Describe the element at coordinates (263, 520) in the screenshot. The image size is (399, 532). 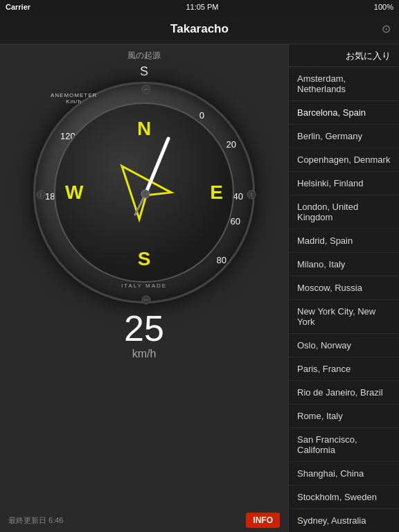
I see `info-button: INFO` at that location.